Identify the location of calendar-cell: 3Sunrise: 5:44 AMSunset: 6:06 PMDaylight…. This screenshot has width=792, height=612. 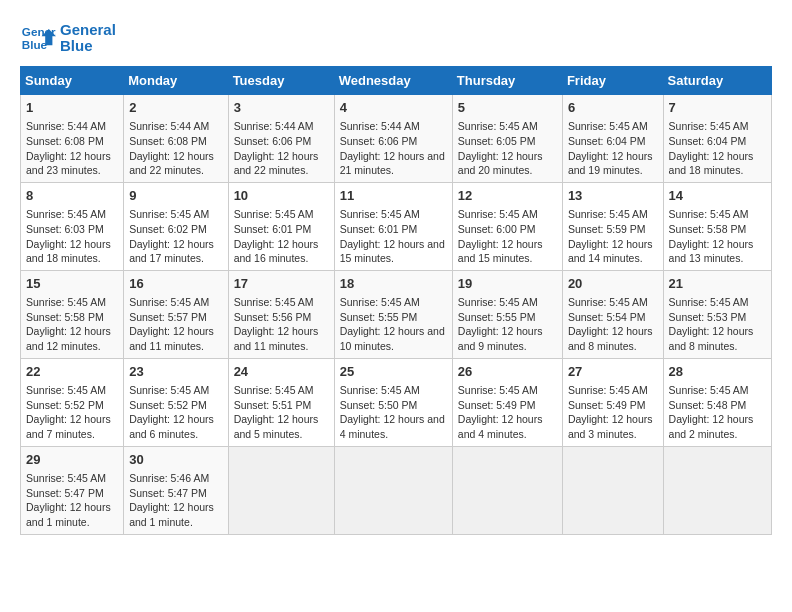
(281, 139).